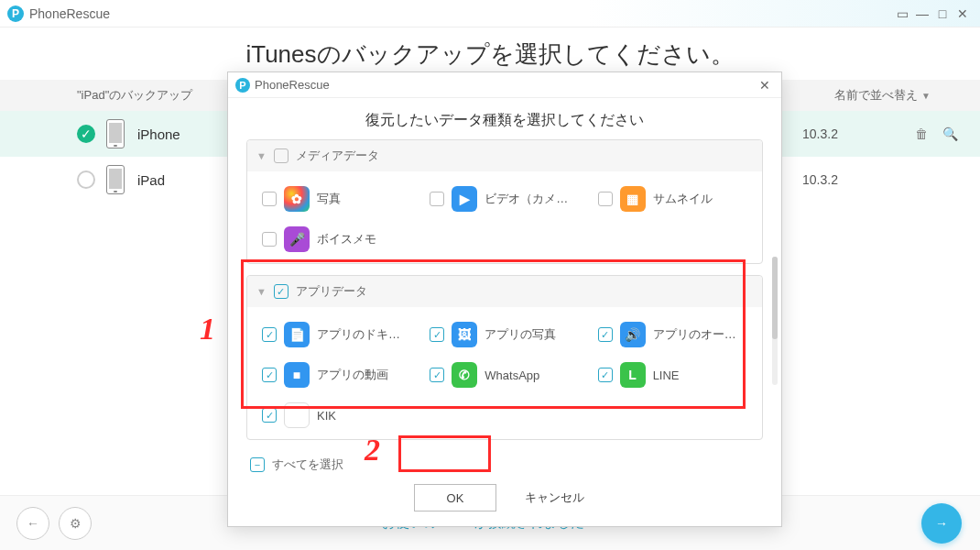  Describe the element at coordinates (337, 156) in the screenshot. I see `category-label: メディアデータ` at that location.